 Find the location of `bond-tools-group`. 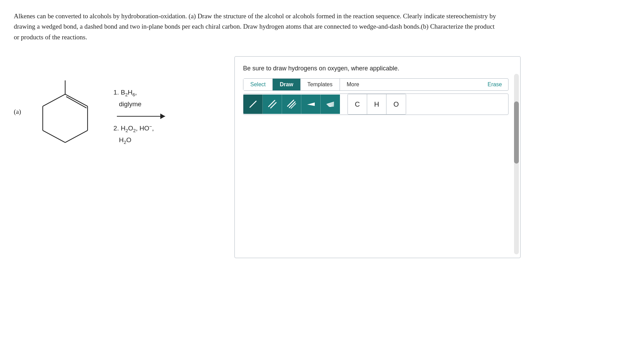

bond-tools-group is located at coordinates (292, 104).